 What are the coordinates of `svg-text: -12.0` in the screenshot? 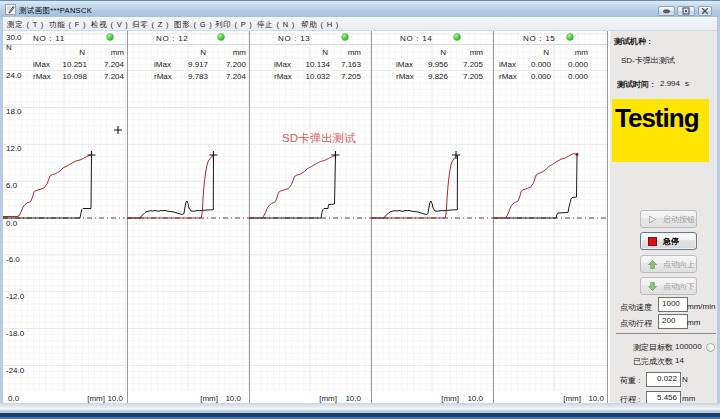 It's located at (16, 296).